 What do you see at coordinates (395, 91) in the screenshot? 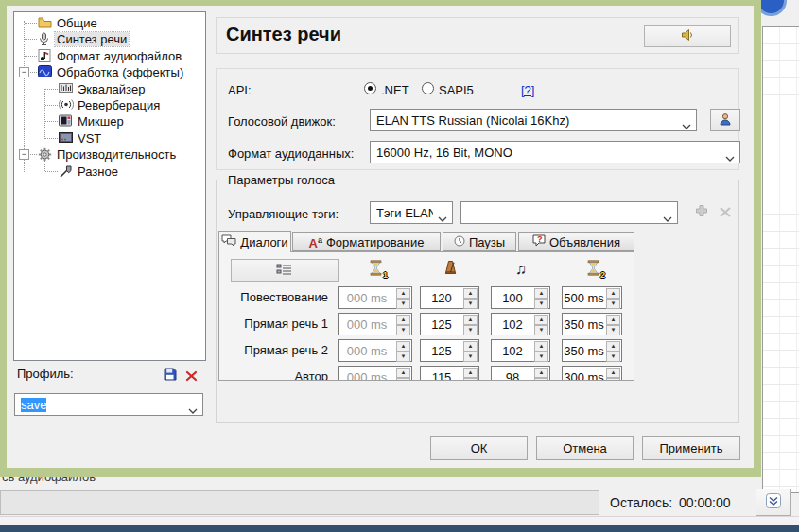
I see `radio-dotnet-label: .NET` at bounding box center [395, 91].